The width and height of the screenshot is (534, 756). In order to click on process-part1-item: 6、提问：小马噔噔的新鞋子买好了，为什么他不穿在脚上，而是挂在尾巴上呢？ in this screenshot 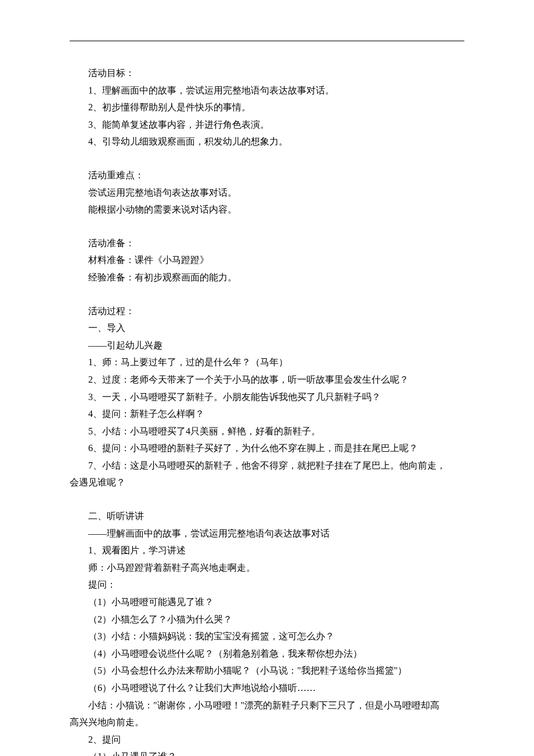, I will do `click(267, 448)`.